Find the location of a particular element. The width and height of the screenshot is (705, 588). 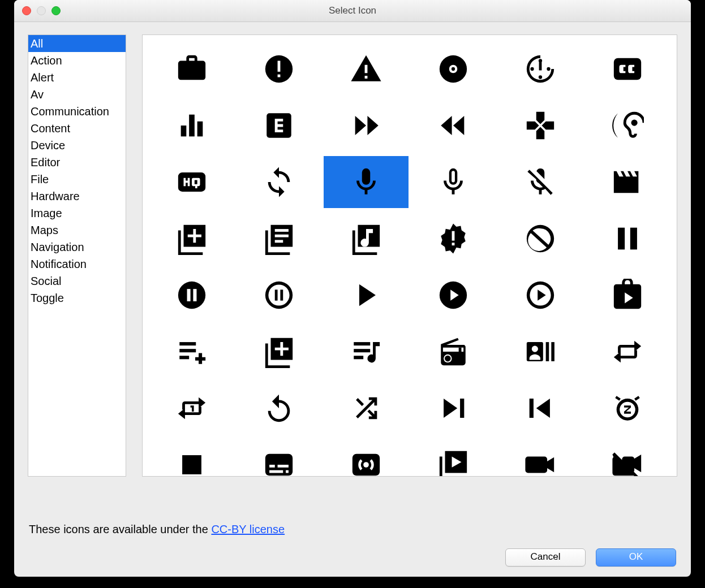

play-shopping-bag-icon is located at coordinates (627, 295).